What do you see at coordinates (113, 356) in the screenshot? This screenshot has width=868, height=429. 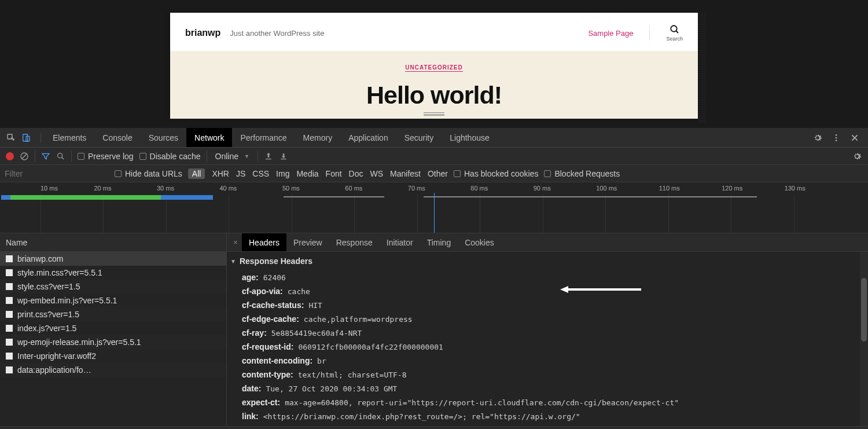 I see `request-row: Inter-upright-var.woff2` at bounding box center [113, 356].